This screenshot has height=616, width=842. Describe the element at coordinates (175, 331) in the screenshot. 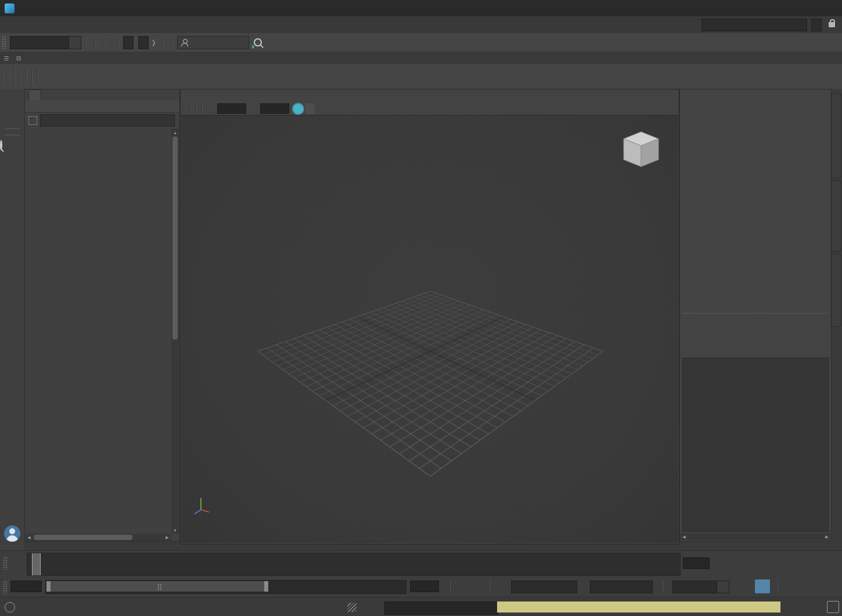

I see `outliner-vertical-scrollbar: ▲ ▼` at that location.